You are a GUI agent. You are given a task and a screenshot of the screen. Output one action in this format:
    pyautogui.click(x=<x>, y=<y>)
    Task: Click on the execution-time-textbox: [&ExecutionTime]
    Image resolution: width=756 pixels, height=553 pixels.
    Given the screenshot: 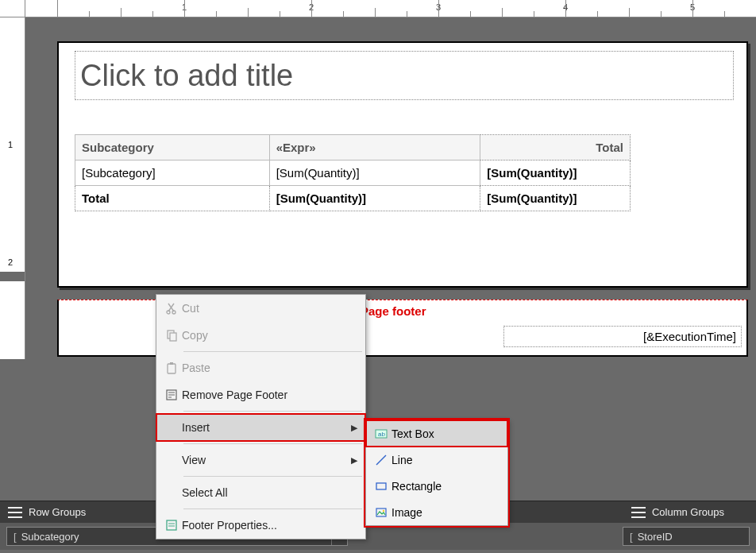 What is the action you would take?
    pyautogui.click(x=623, y=337)
    